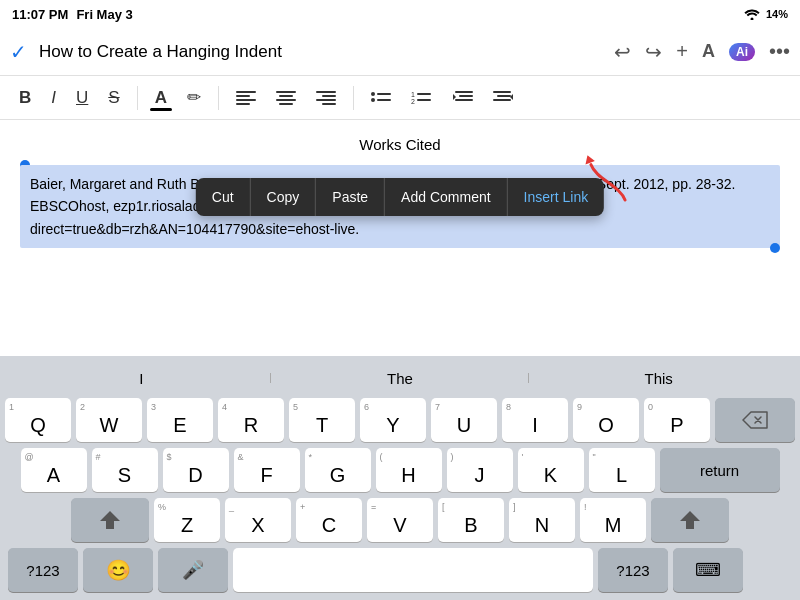 Image resolution: width=800 pixels, height=600 pixels. I want to click on key-s: #S, so click(125, 470).